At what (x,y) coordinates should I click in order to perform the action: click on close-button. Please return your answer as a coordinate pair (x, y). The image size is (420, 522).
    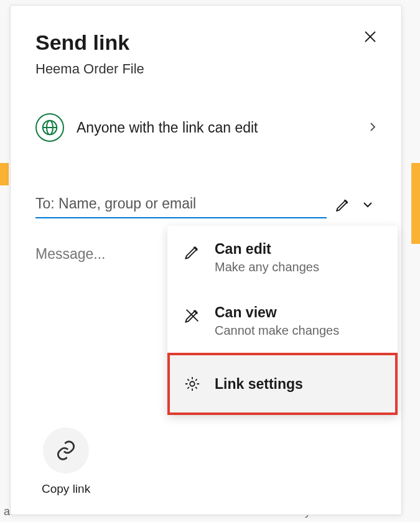
    Looking at the image, I should click on (370, 37).